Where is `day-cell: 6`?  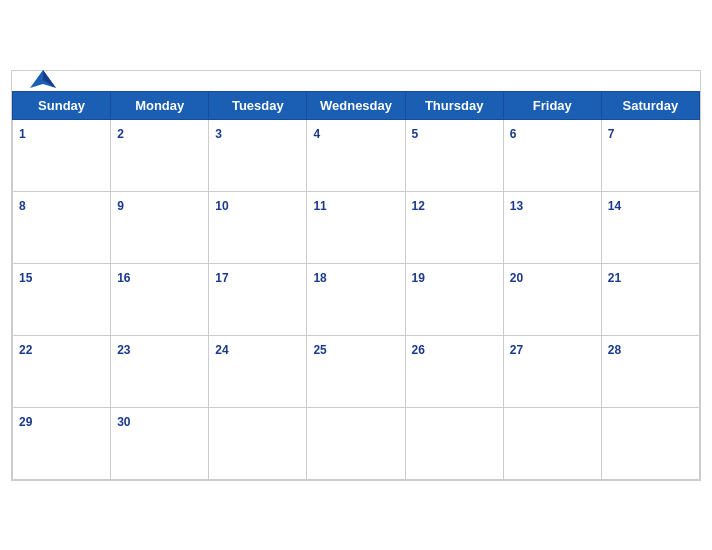 day-cell: 6 is located at coordinates (552, 155).